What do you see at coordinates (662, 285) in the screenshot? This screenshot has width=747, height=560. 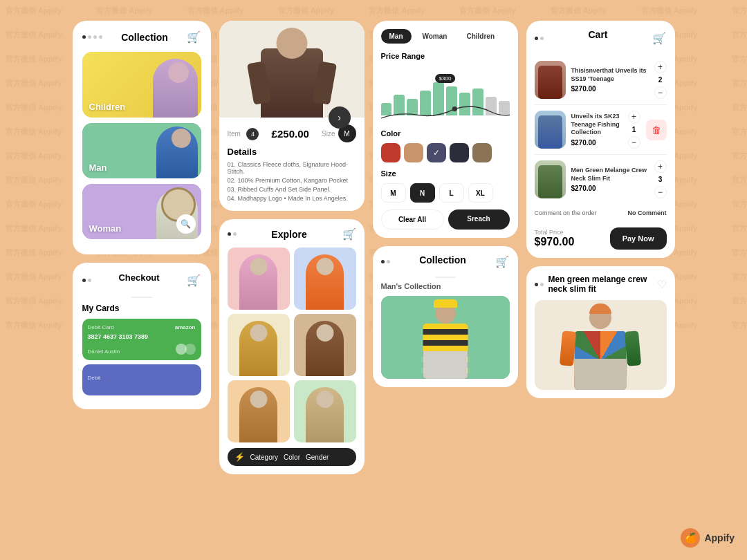 I see `heart-icon: ♡` at bounding box center [662, 285].